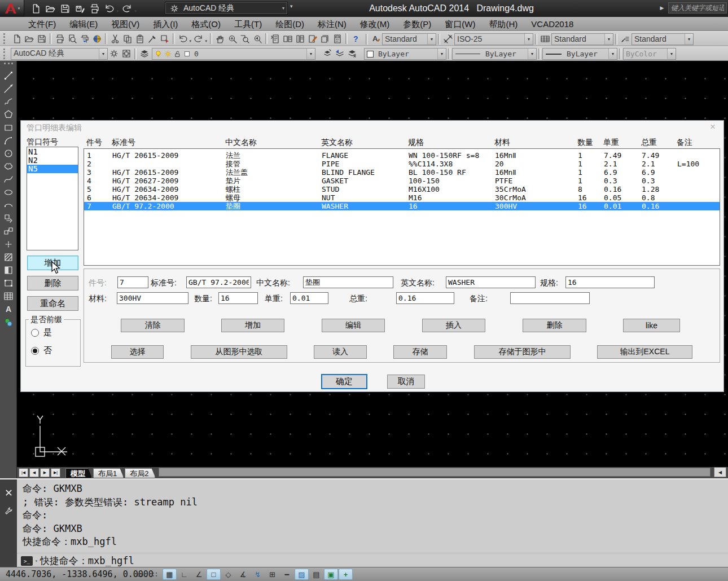 This screenshot has width=728, height=581. What do you see at coordinates (340, 352) in the screenshot?
I see `read-button: 读入` at bounding box center [340, 352].